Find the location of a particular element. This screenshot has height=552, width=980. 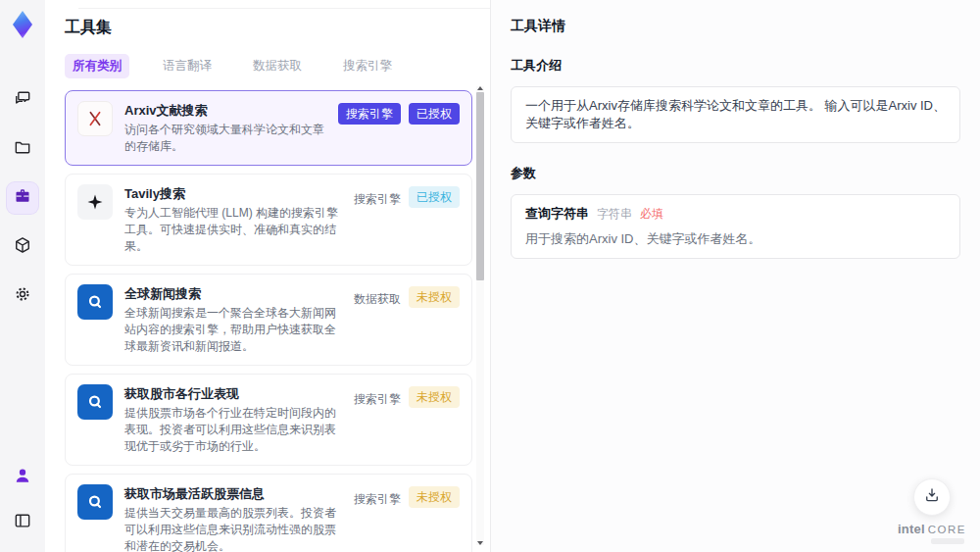

chat-icon is located at coordinates (23, 100).